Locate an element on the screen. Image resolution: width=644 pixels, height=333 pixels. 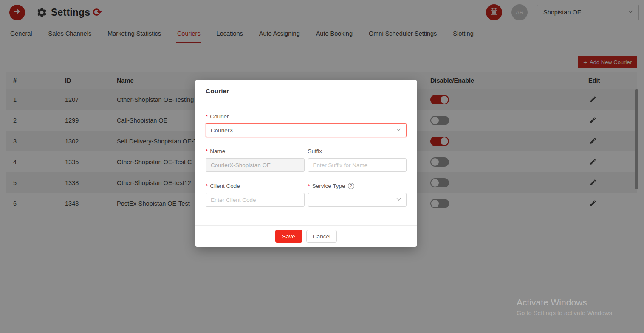
cancel-button: Cancel is located at coordinates (322, 236).